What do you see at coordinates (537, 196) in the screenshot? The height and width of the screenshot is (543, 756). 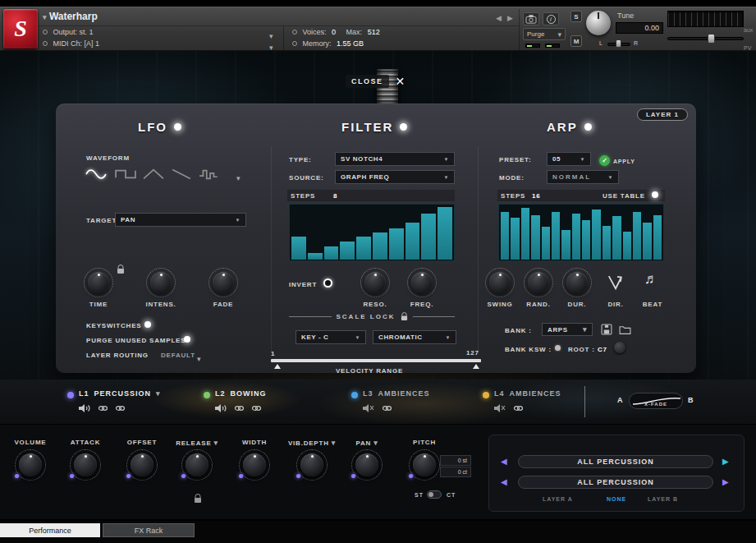 I see `arp-steps-value: 16` at bounding box center [537, 196].